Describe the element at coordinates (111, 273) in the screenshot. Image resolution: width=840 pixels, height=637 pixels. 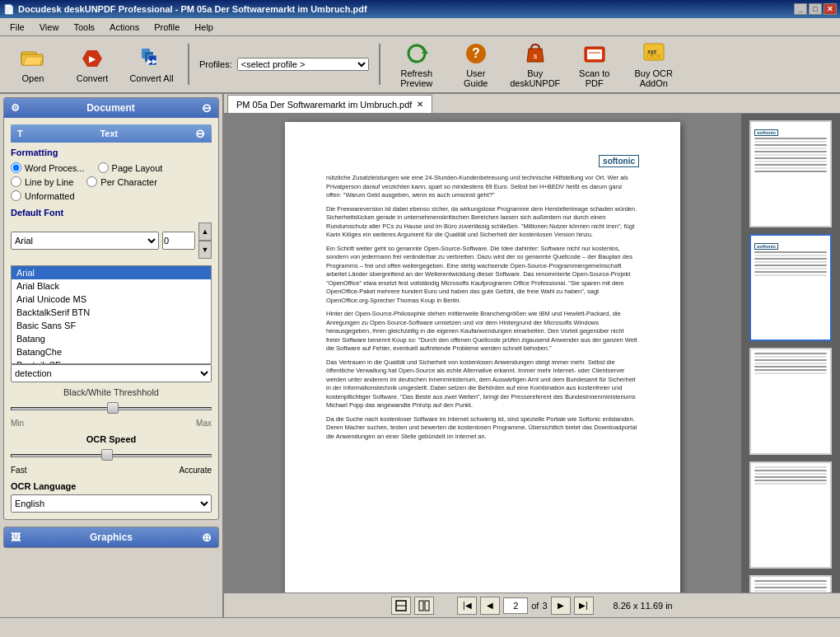
I see `font-item-arial: Arial` at that location.